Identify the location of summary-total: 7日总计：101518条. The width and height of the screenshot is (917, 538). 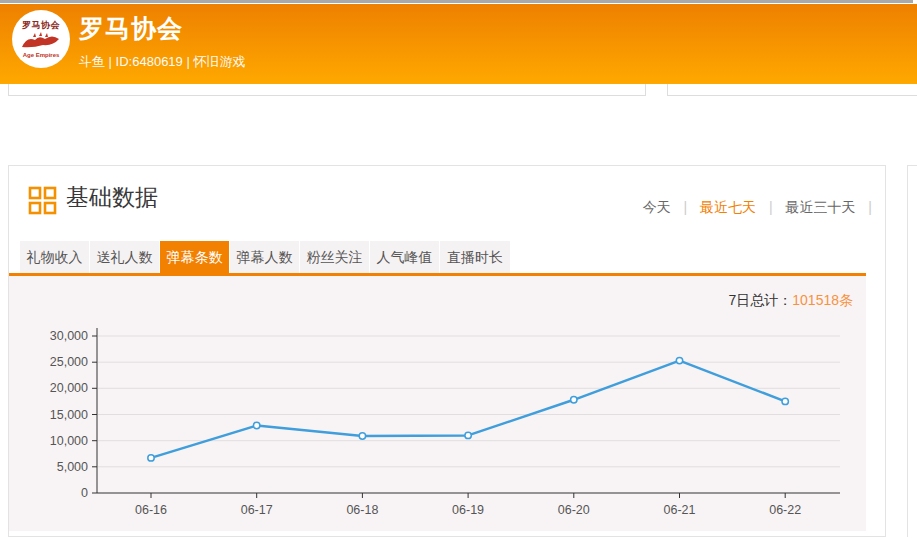
(790, 301).